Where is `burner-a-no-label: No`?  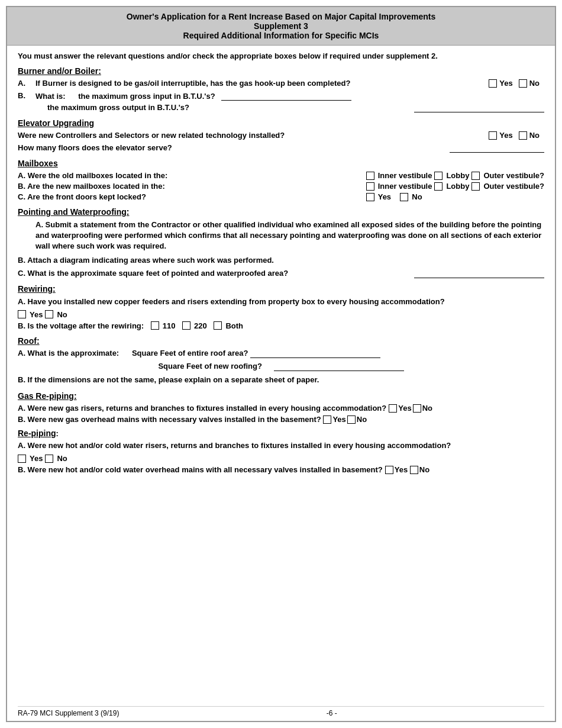
burner-a-no-label: No is located at coordinates (535, 83).